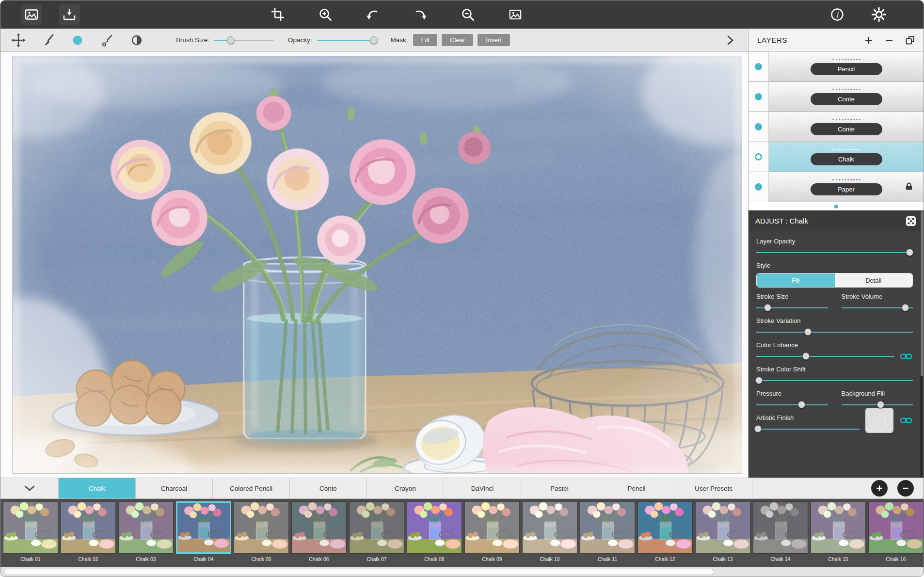 The image size is (924, 577). Describe the element at coordinates (846, 69) in the screenshot. I see `layer-name-button: Pencil` at that location.